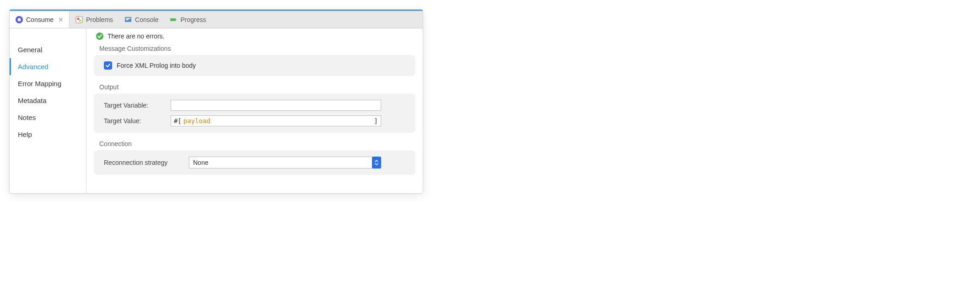  What do you see at coordinates (33, 67) in the screenshot?
I see `sidebar-item-label: Advanced` at bounding box center [33, 67].